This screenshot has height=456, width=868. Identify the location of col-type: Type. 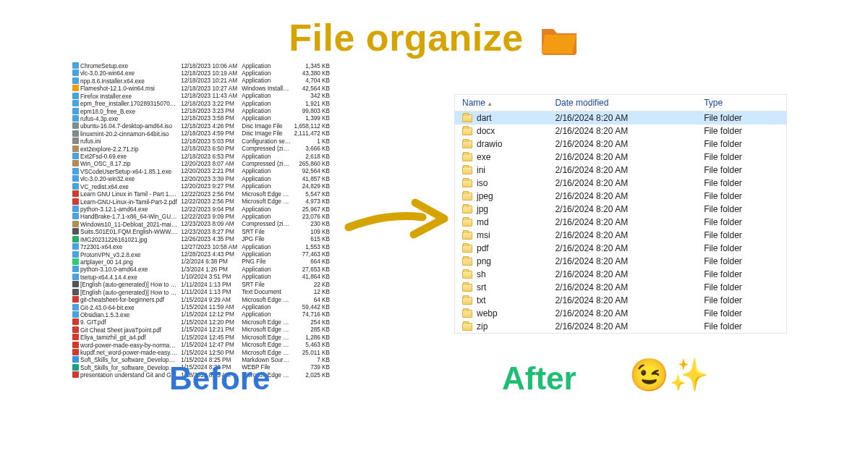
(741, 103).